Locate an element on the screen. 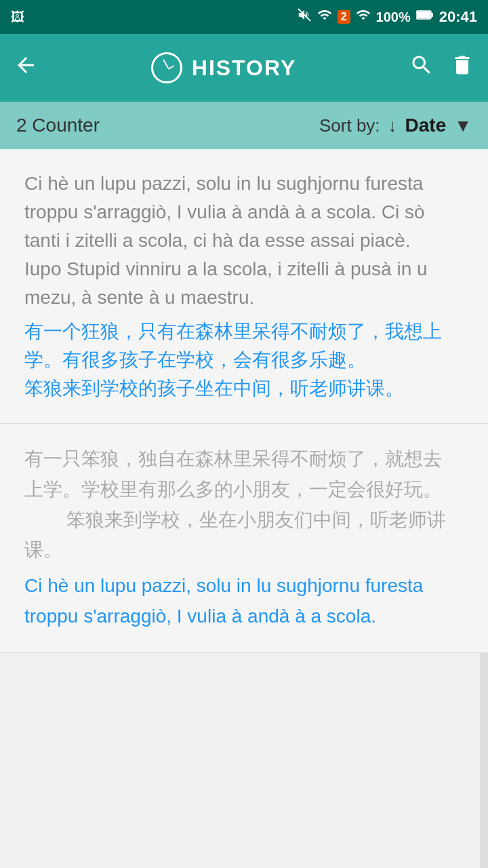 Image resolution: width=488 pixels, height=868 pixels. sort-controls: Sort by: ↓ Date ▼ is located at coordinates (396, 125).